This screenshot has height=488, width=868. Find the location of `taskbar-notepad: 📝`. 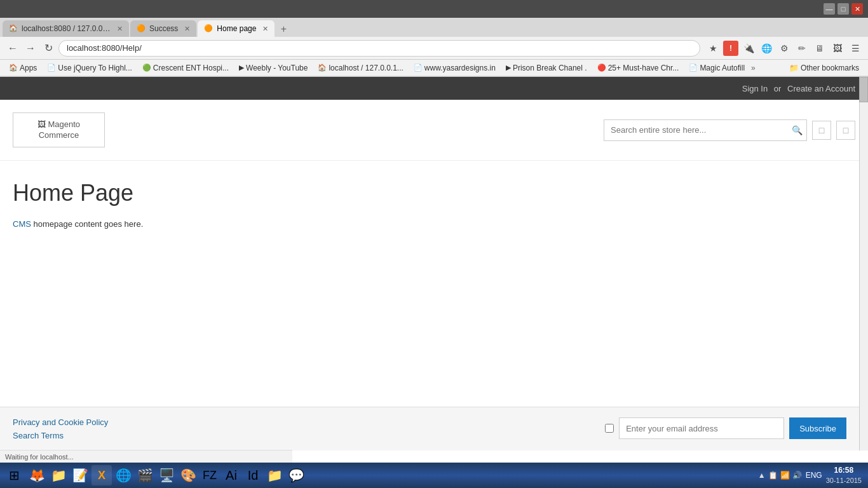

taskbar-notepad: 📝 is located at coordinates (80, 475).